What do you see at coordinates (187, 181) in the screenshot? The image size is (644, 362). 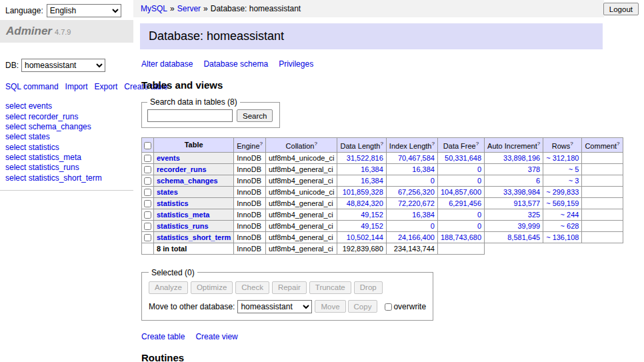 I see `table-link-schema-changes: schema_changes` at bounding box center [187, 181].